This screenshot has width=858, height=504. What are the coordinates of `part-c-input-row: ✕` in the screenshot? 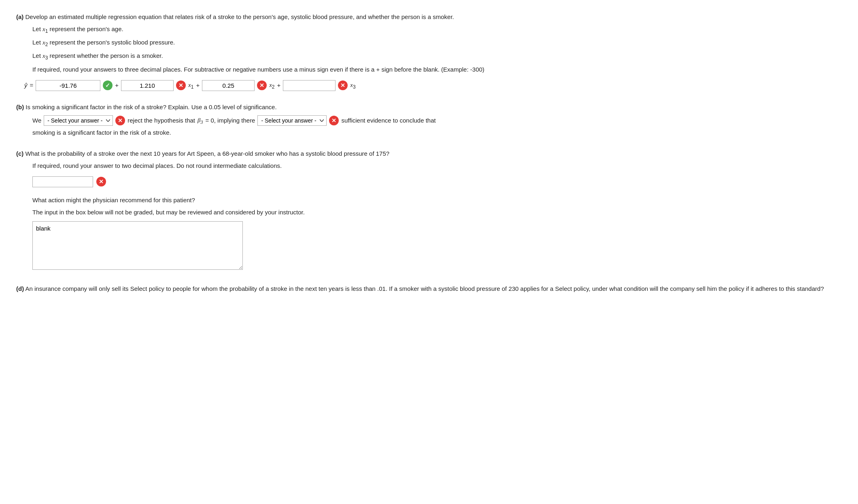 It's located at (437, 182).